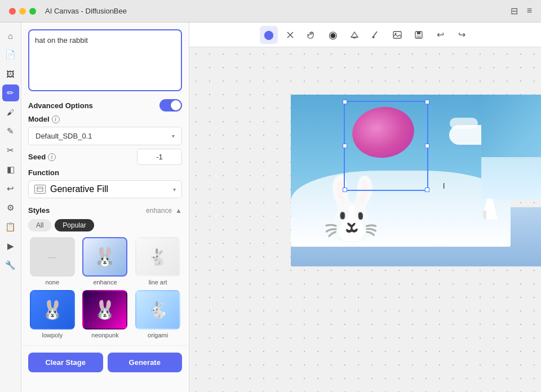  I want to click on traffic-lights, so click(23, 11).